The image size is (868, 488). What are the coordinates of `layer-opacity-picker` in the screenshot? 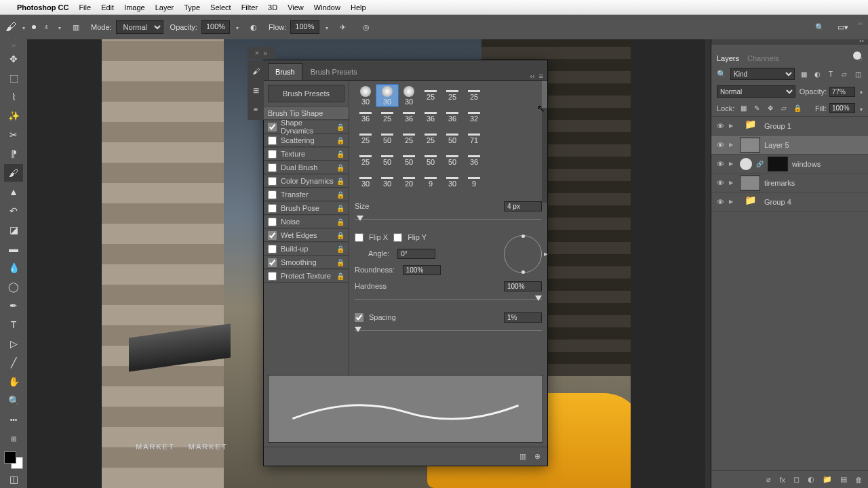 It's located at (860, 92).